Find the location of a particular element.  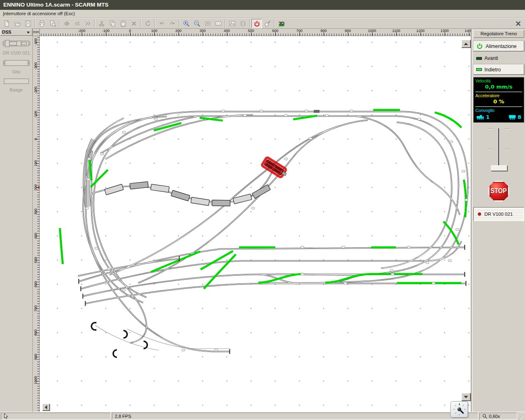

background-image-button is located at coordinates (232, 24).